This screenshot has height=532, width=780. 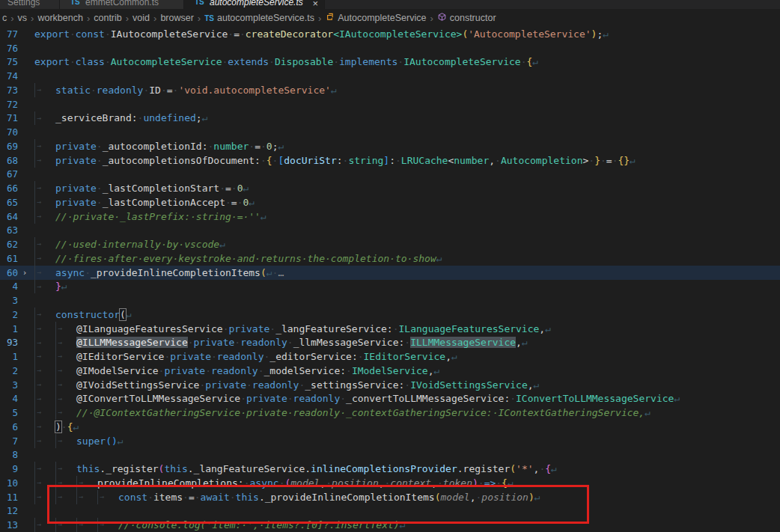 What do you see at coordinates (52, 34) in the screenshot?
I see `code-token: export` at bounding box center [52, 34].